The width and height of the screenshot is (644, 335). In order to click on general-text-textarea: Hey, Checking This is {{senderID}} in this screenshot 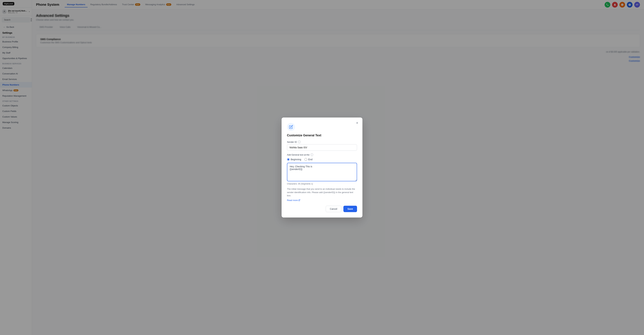, I will do `click(322, 172)`.